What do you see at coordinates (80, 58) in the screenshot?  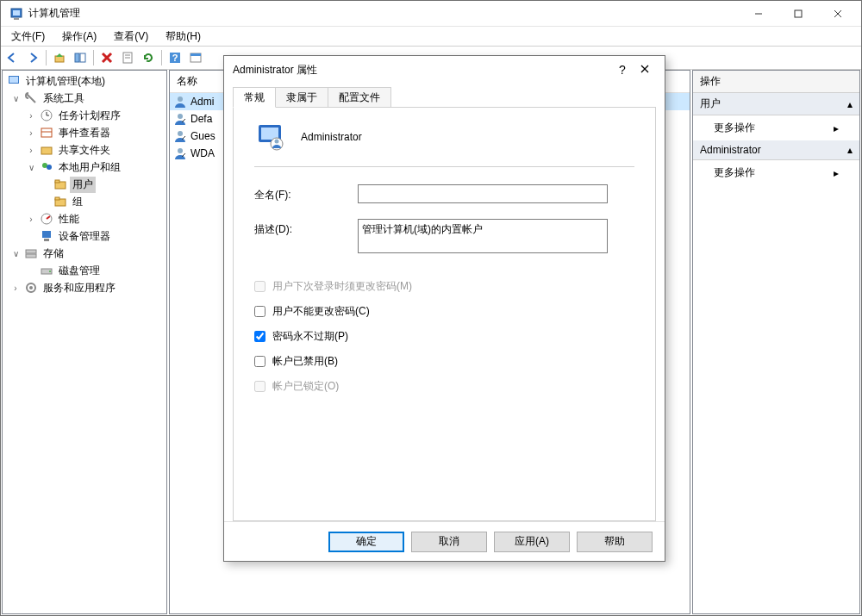 I see `show-hide-tree-button` at bounding box center [80, 58].